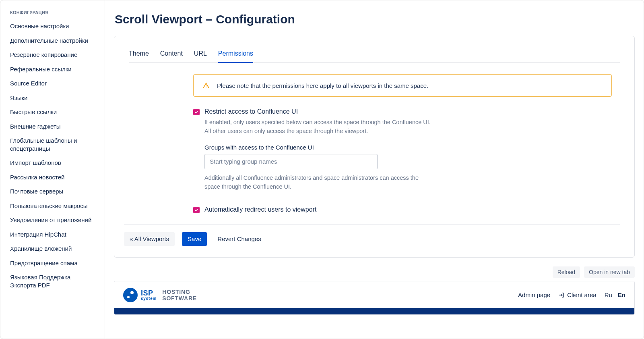  I want to click on screenshot-toolbar: Reload Open in new tab, so click(374, 272).